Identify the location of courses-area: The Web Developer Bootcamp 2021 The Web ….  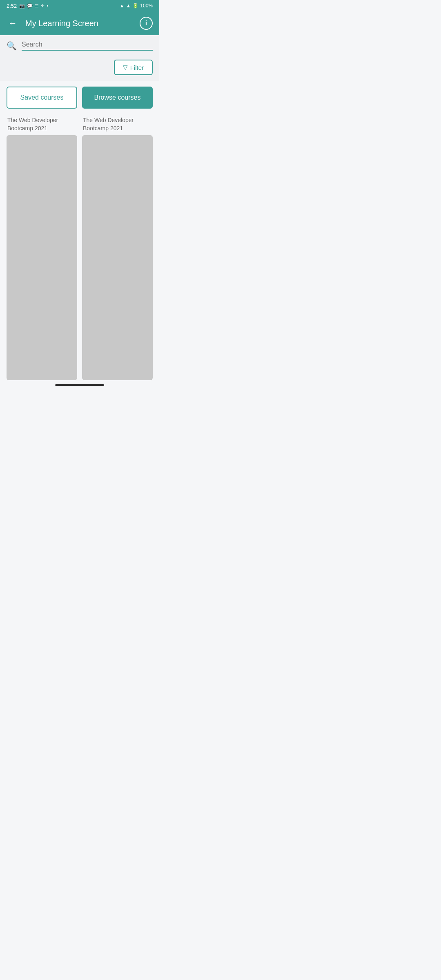
(80, 247).